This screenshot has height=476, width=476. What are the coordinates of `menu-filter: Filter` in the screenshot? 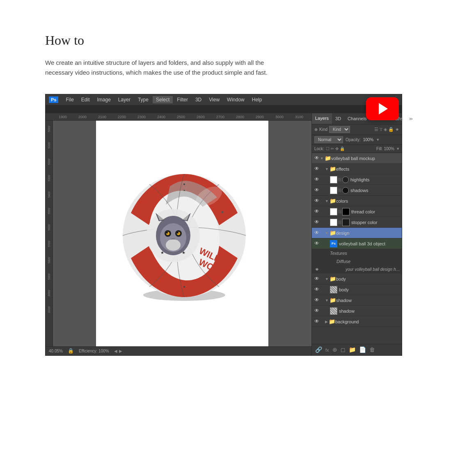 It's located at (182, 100).